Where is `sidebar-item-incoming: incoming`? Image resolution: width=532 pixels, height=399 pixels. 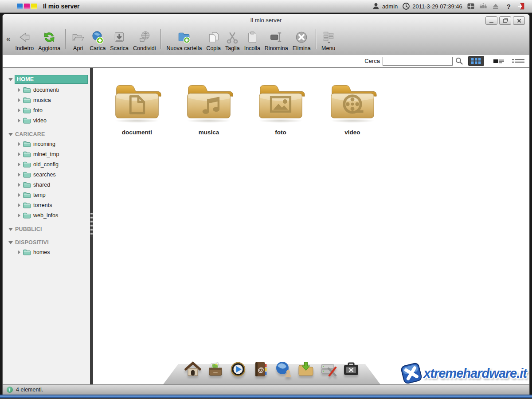
sidebar-item-incoming: incoming is located at coordinates (53, 144).